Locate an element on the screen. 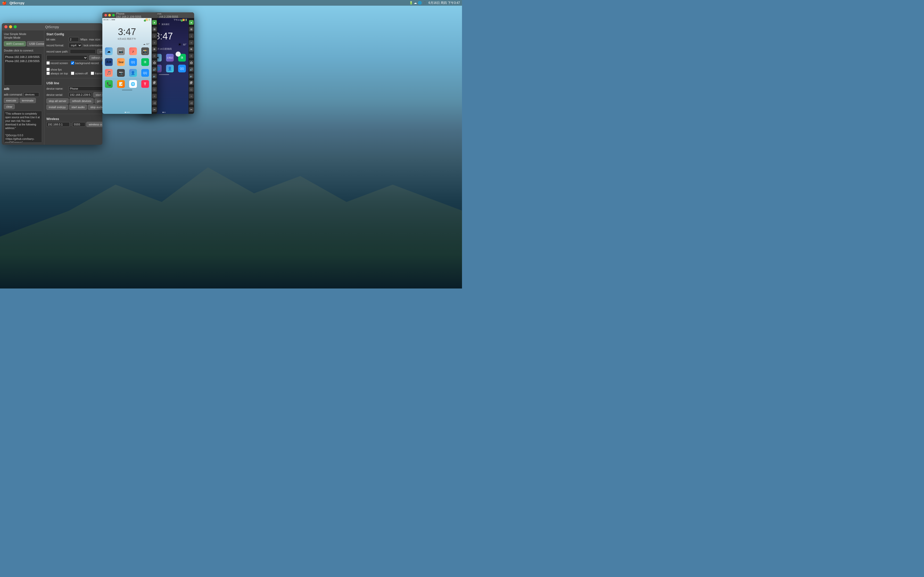 This screenshot has width=924, height=577. app-qq-1: QQ is located at coordinates (133, 62).